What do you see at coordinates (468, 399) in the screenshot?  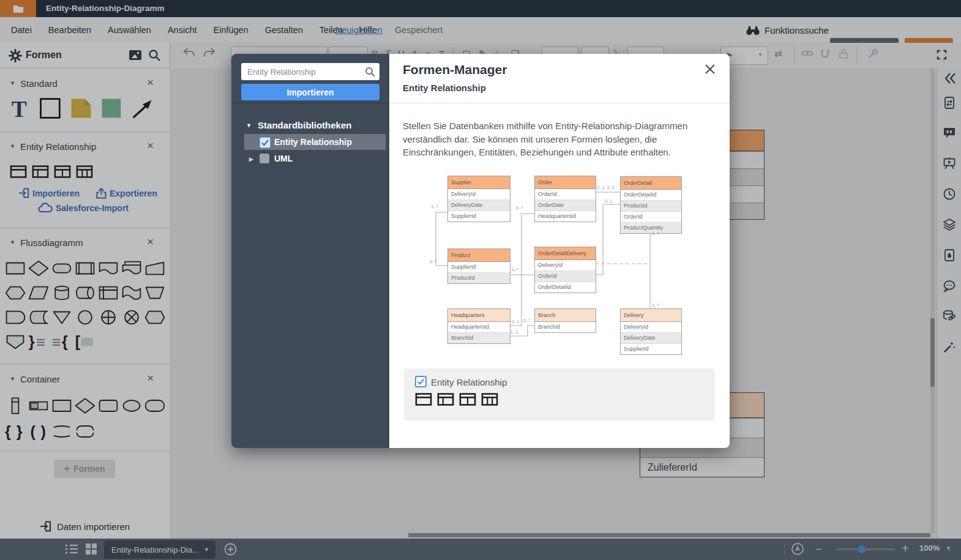 I see `shape-table-2col` at bounding box center [468, 399].